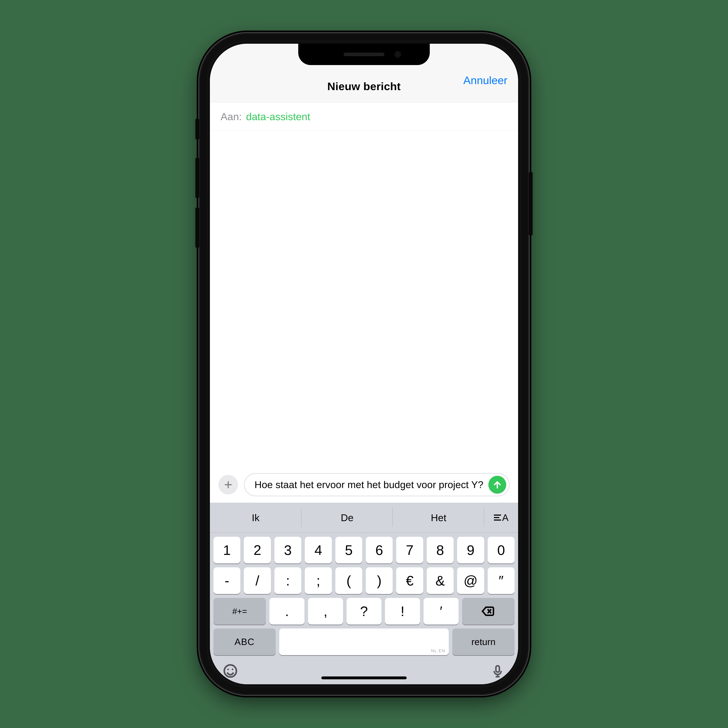  What do you see at coordinates (470, 550) in the screenshot?
I see `key-9: 9` at bounding box center [470, 550].